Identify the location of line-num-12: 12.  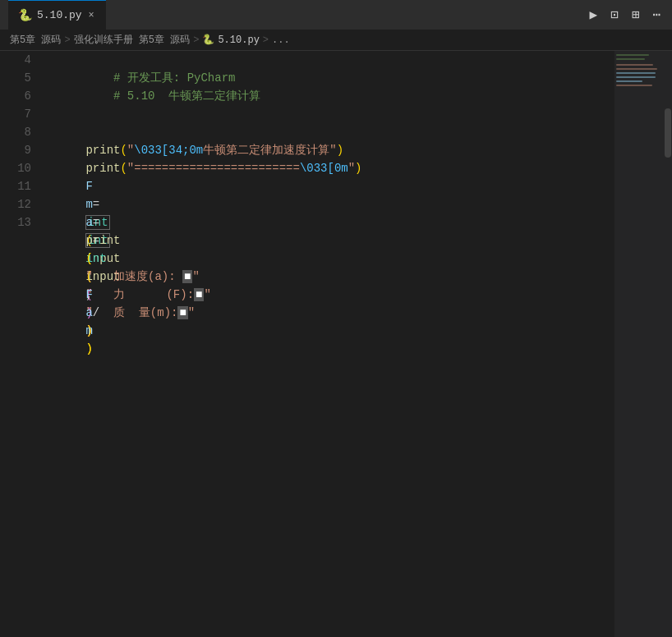
(16, 204).